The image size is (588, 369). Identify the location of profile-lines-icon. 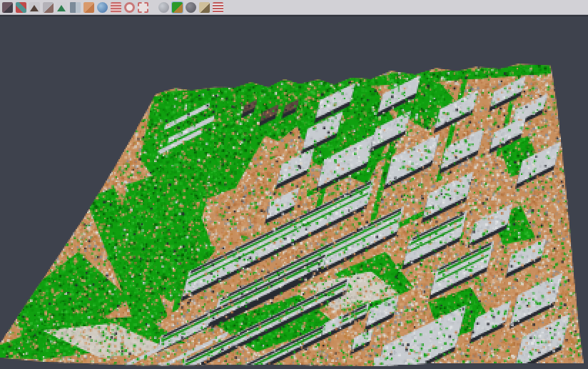
(116, 7).